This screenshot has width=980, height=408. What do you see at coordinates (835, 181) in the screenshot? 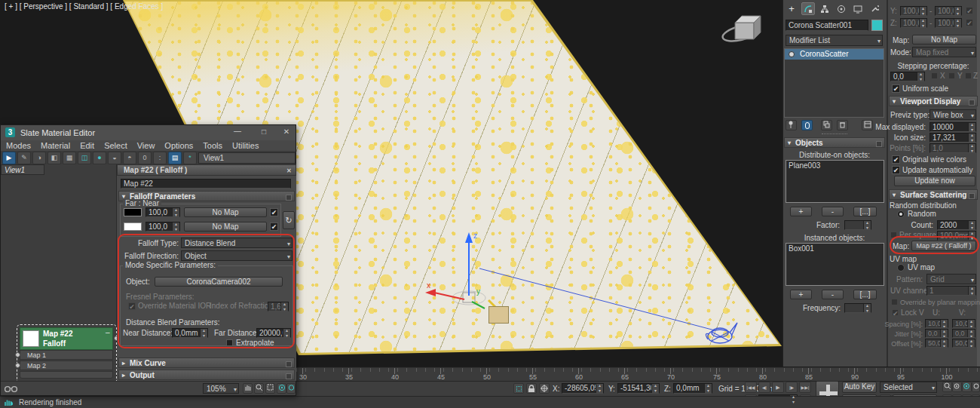
I see `distribute-objects-list: Plane003` at bounding box center [835, 181].